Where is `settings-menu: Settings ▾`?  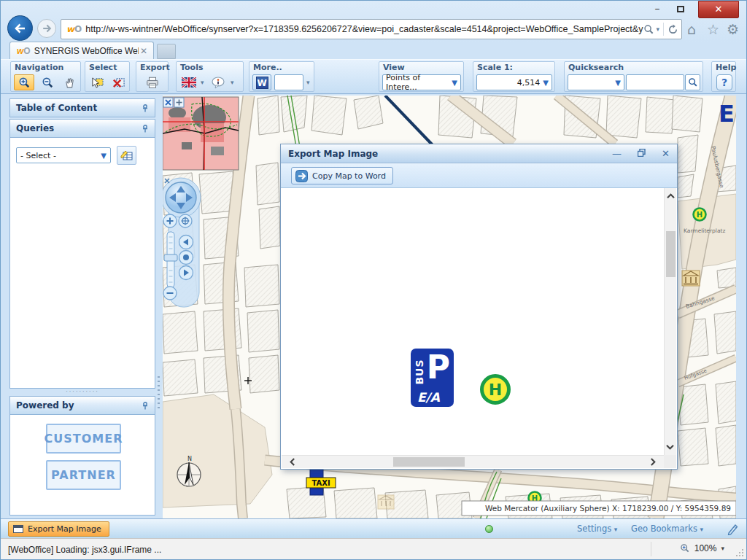
settings-menu: Settings ▾ is located at coordinates (597, 529).